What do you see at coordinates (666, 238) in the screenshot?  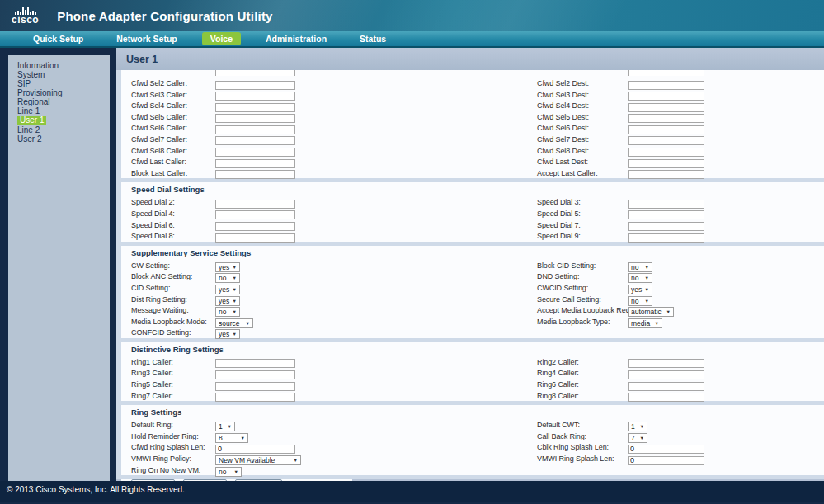 I see `speed-dial-9-input` at bounding box center [666, 238].